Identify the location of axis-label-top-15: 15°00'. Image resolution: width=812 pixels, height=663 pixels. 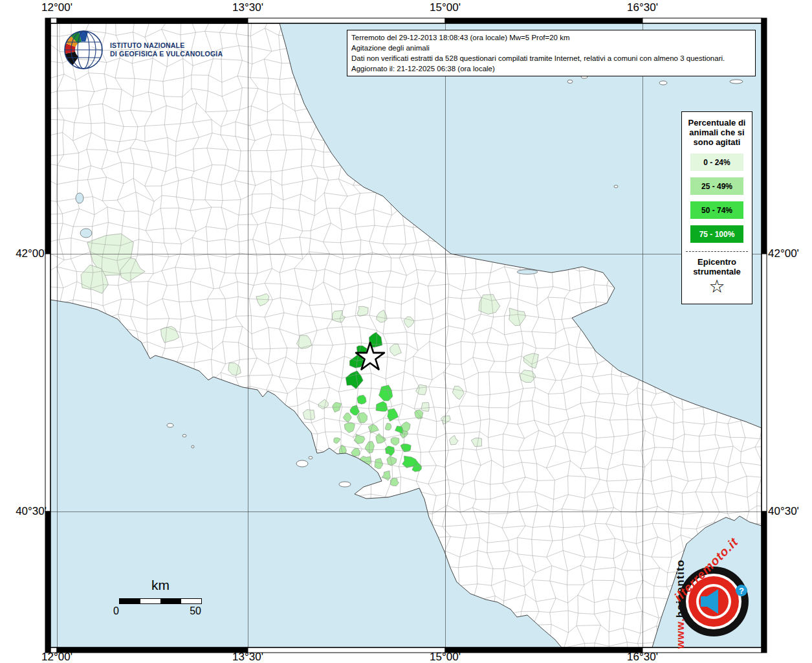
(445, 8).